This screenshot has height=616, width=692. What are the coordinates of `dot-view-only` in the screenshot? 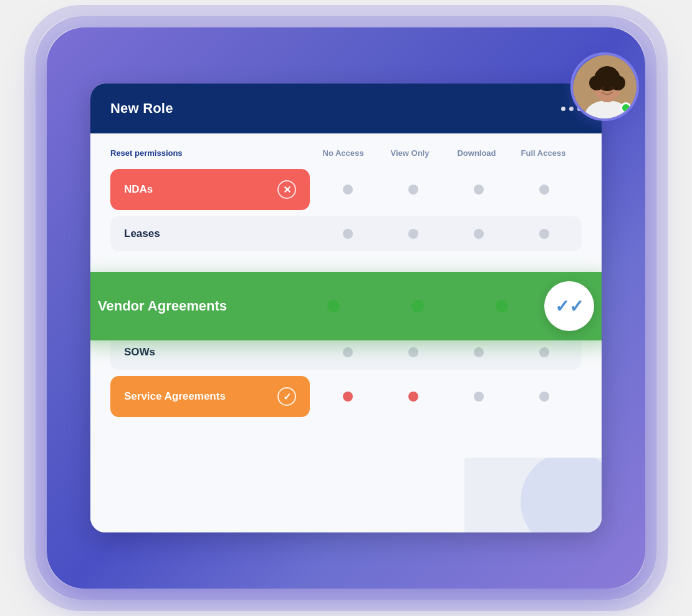 It's located at (413, 190).